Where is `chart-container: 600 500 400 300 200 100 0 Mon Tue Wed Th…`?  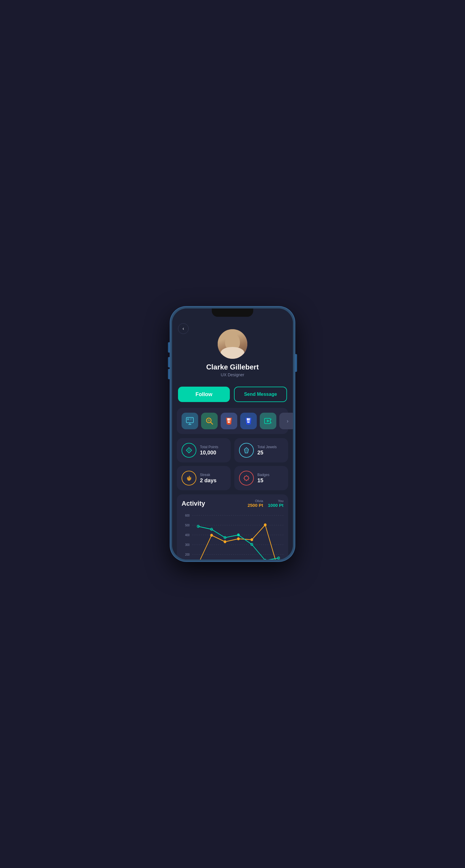 chart-container: 600 500 400 300 200 100 0 Mon Tue Wed Th… is located at coordinates (233, 536).